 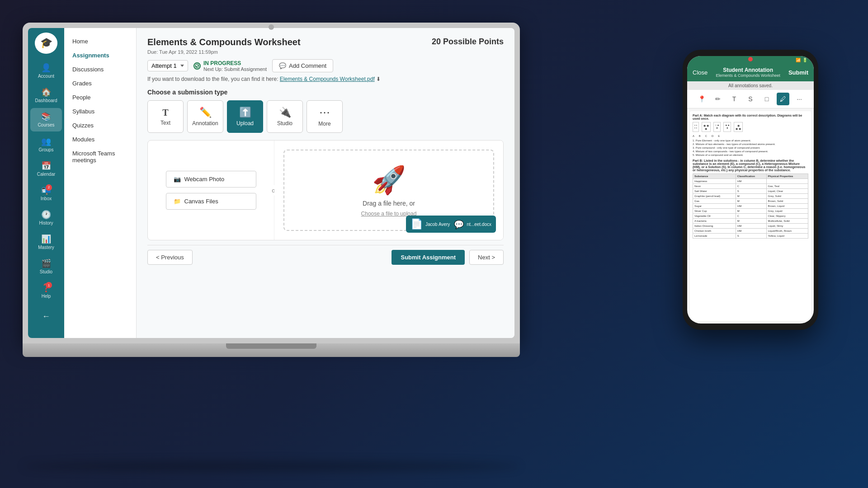 What do you see at coordinates (750, 141) in the screenshot?
I see `part-a-opt1: 1. Pure Element - only one type of atom …` at bounding box center [750, 141].